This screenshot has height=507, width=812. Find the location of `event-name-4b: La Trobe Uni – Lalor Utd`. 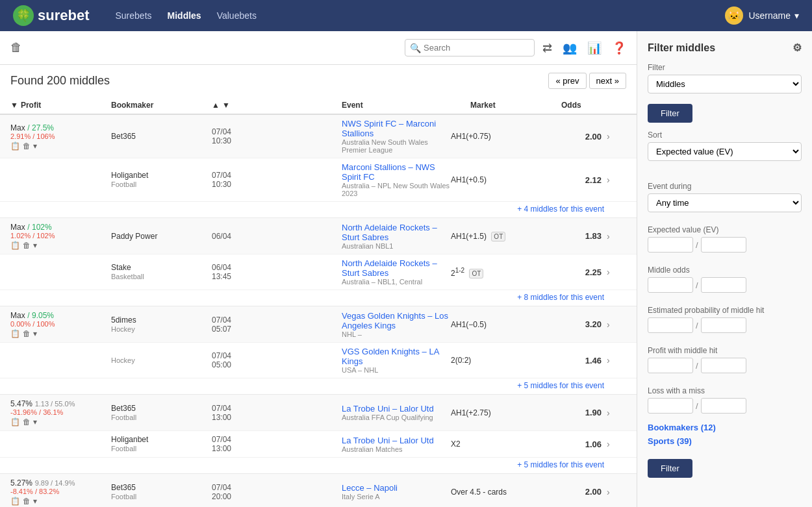

event-name-4b: La Trobe Uni – Lalor Utd is located at coordinates (396, 440).